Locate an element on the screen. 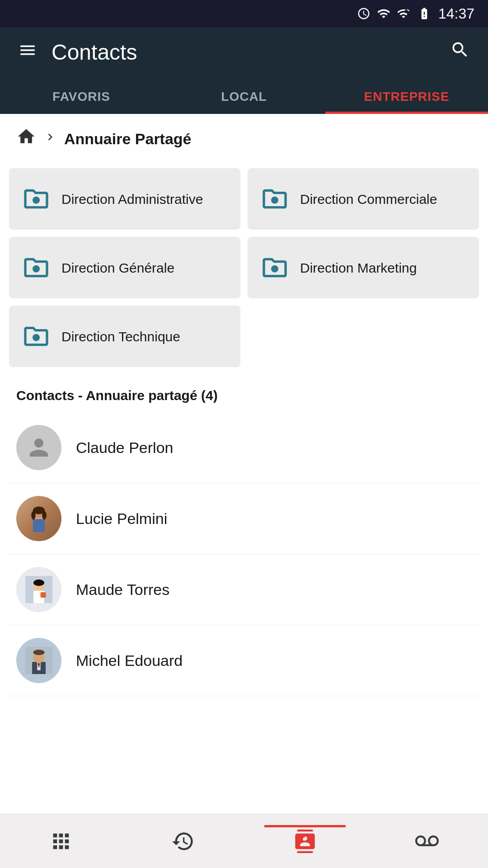  tab-local: LOCAL is located at coordinates (244, 95).